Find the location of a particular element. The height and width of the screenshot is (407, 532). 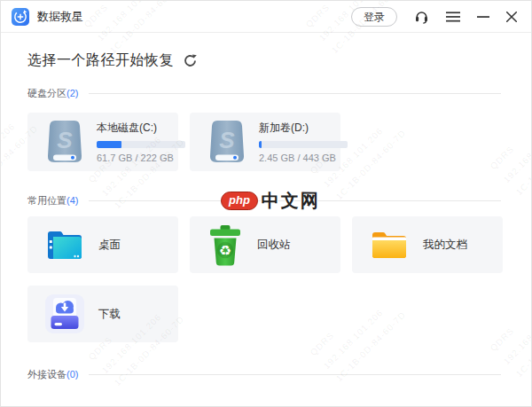

drive-size-text: 2.45 GB / 443 GB is located at coordinates (303, 158).